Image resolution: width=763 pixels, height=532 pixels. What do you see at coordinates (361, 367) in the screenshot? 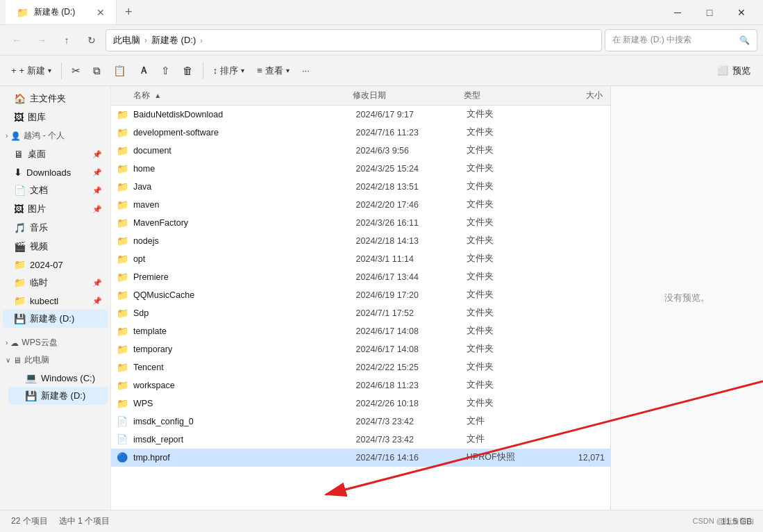
I see `file-row: 📁 Tencent 2024/2/22 15:25 文件夹` at bounding box center [361, 367].